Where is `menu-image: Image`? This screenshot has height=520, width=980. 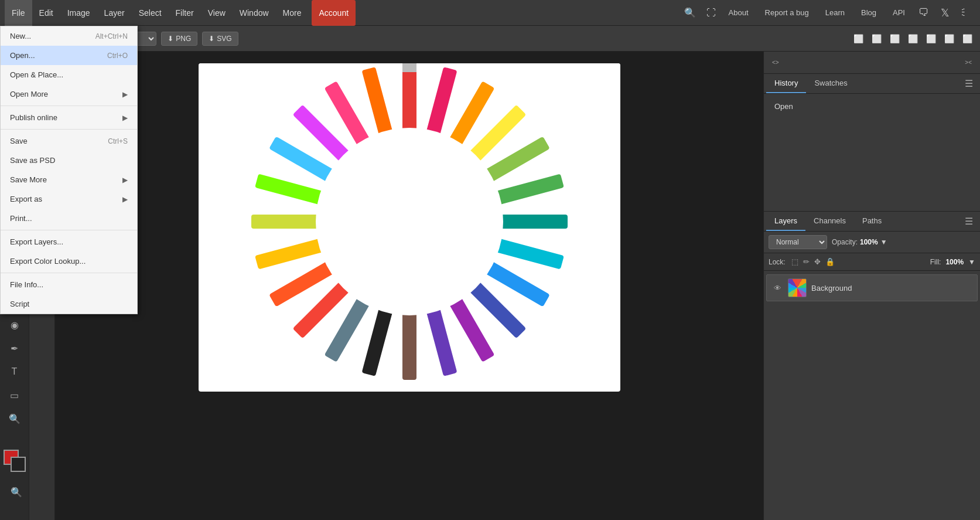
menu-image: Image is located at coordinates (78, 13).